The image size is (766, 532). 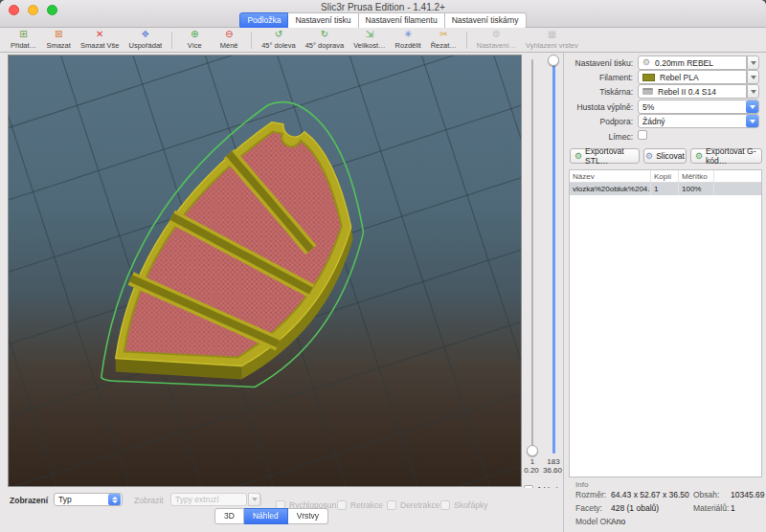 I want to click on brim-label: Límec:, so click(x=598, y=137).